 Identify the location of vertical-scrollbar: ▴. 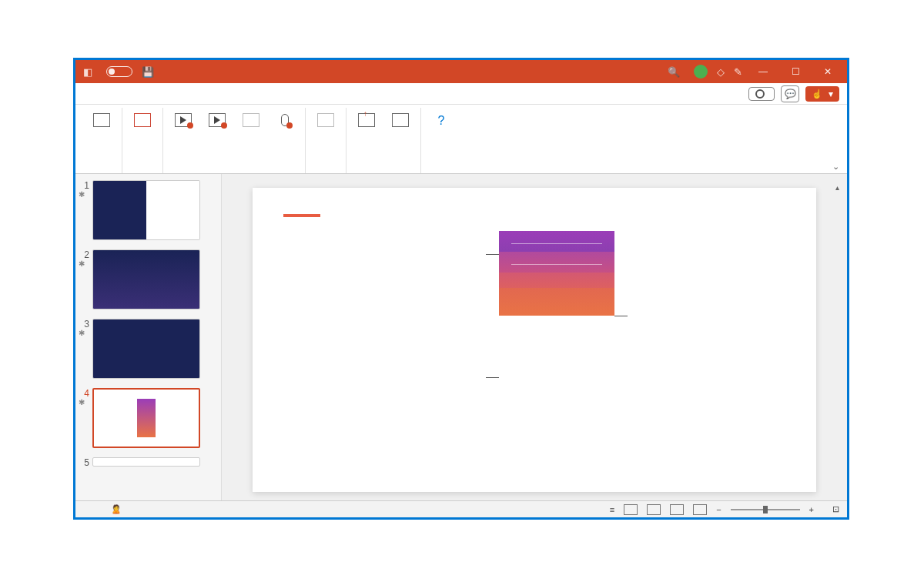
(837, 340).